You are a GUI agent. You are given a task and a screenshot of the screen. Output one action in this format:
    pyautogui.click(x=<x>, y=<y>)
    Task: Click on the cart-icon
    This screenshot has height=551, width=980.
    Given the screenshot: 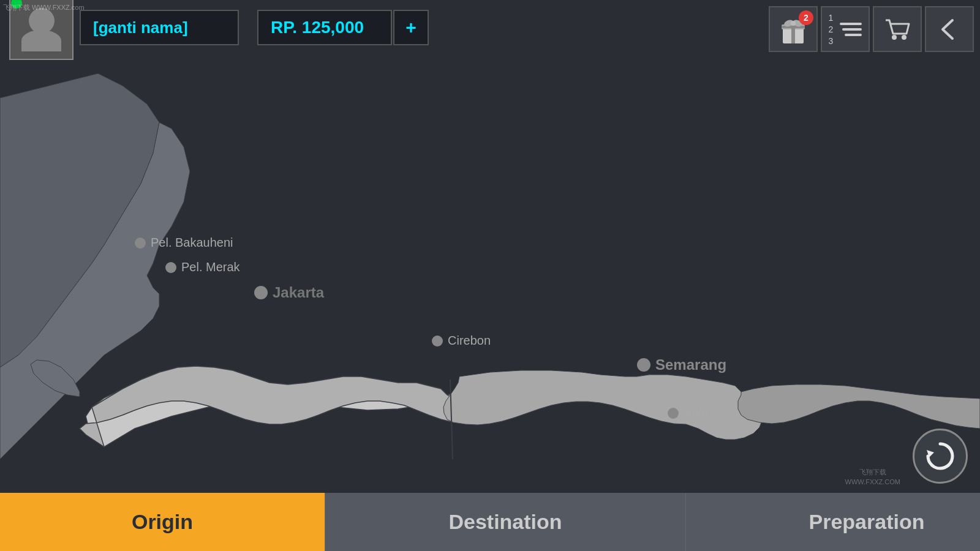 What is the action you would take?
    pyautogui.click(x=897, y=29)
    